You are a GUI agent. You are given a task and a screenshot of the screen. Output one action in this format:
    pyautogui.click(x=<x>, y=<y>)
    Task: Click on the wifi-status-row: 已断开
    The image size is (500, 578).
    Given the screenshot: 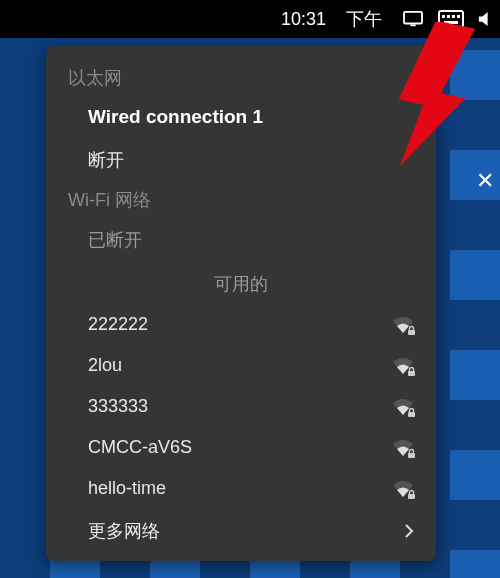 What is the action you would take?
    pyautogui.click(x=241, y=240)
    